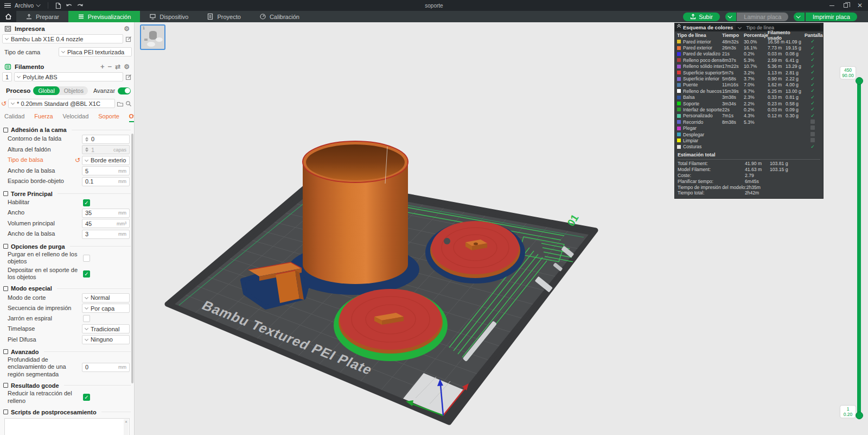  Describe the element at coordinates (106, 308) in the screenshot. I see `select-secuencia-de-impresion: Por capa` at that location.